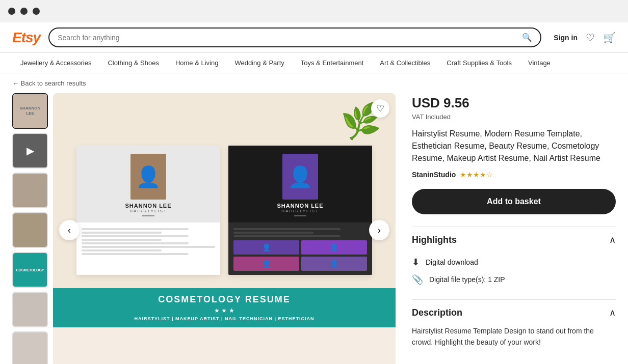 The image size is (628, 364). Describe the element at coordinates (467, 279) in the screenshot. I see `highlight-file-type-label: Digital file type(s): 1 ZIP` at that location.